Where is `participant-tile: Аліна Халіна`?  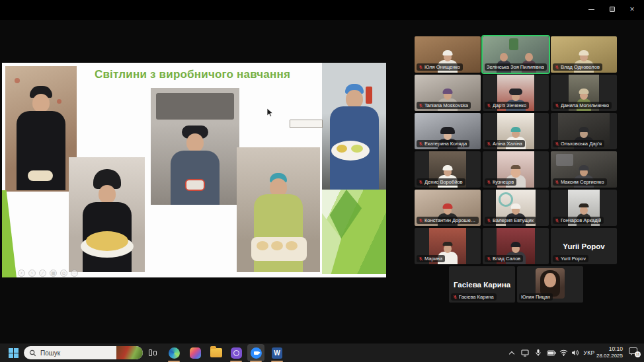 participant-tile: Аліна Халіна is located at coordinates (516, 131).